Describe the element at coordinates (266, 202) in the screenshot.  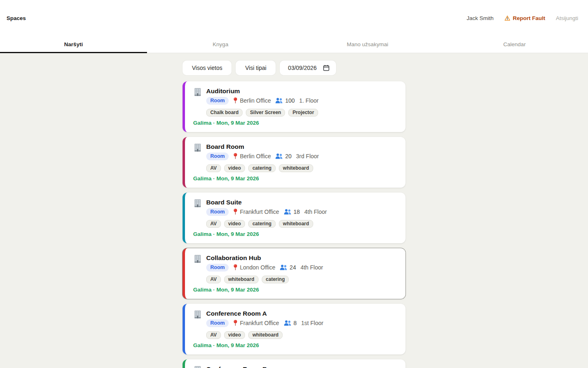
I see `room-name: Board Suite` at that location.